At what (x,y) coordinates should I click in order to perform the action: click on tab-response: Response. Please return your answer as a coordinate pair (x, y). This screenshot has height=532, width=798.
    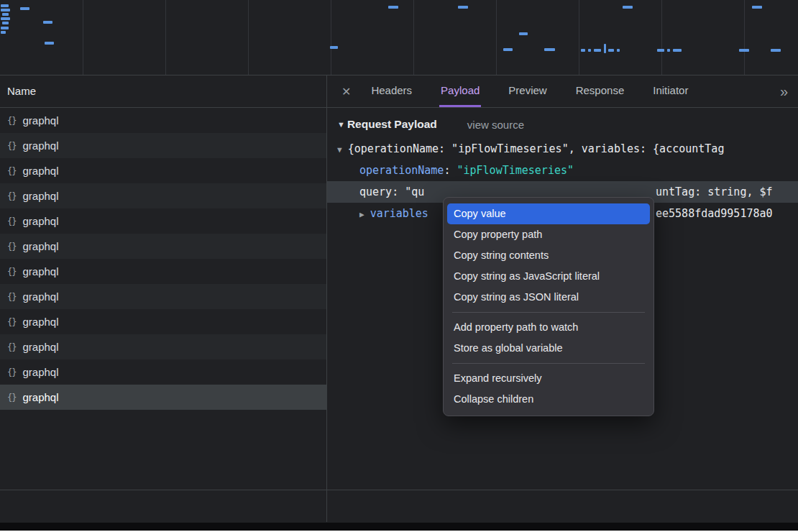
    Looking at the image, I should click on (600, 91).